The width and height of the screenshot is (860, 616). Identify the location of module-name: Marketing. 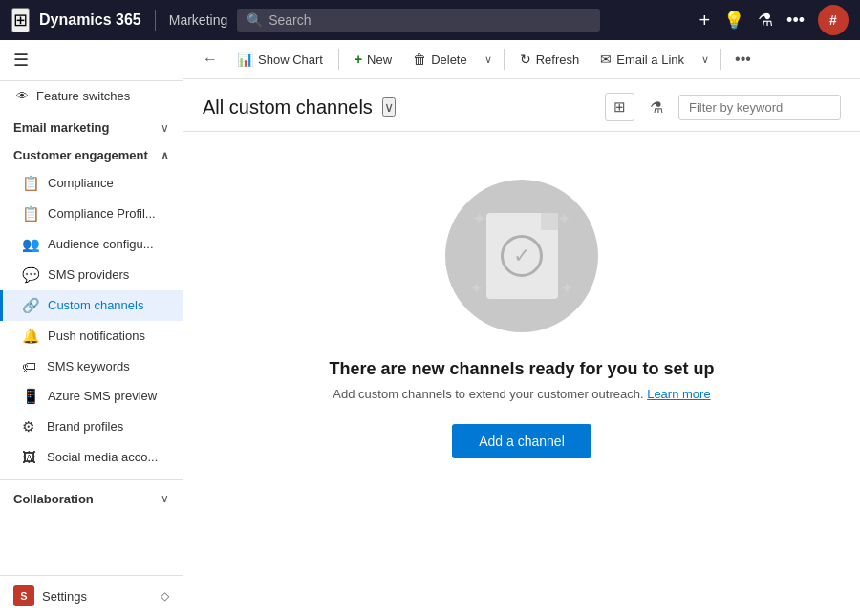
(199, 20).